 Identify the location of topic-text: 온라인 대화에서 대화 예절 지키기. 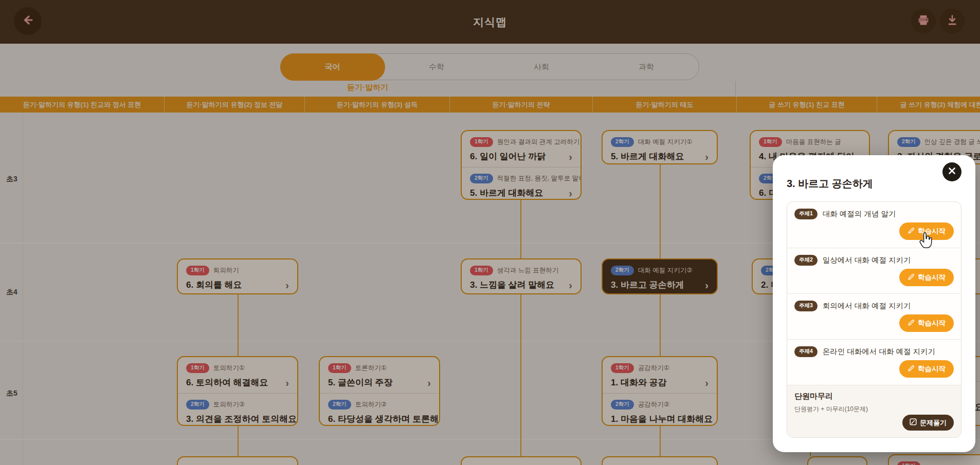
(879, 351).